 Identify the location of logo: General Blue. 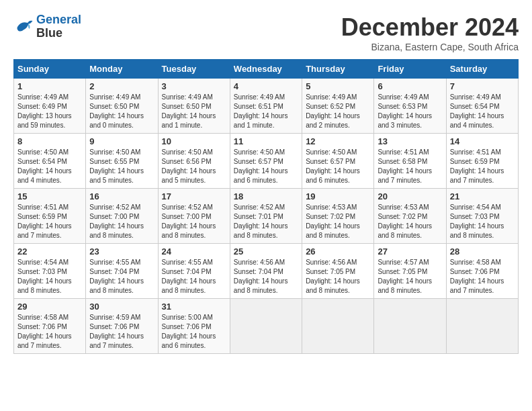
(47, 27).